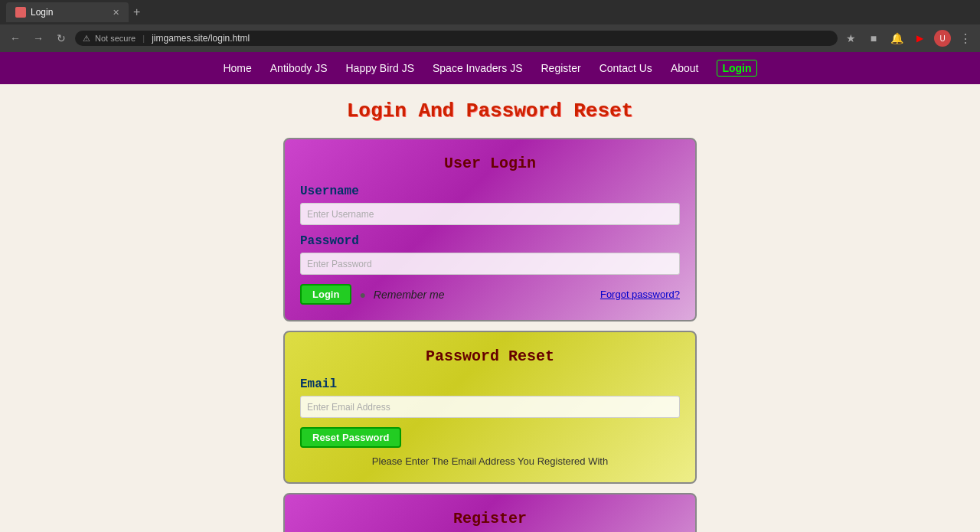 The image size is (980, 532). Describe the element at coordinates (490, 214) in the screenshot. I see `username-input` at that location.